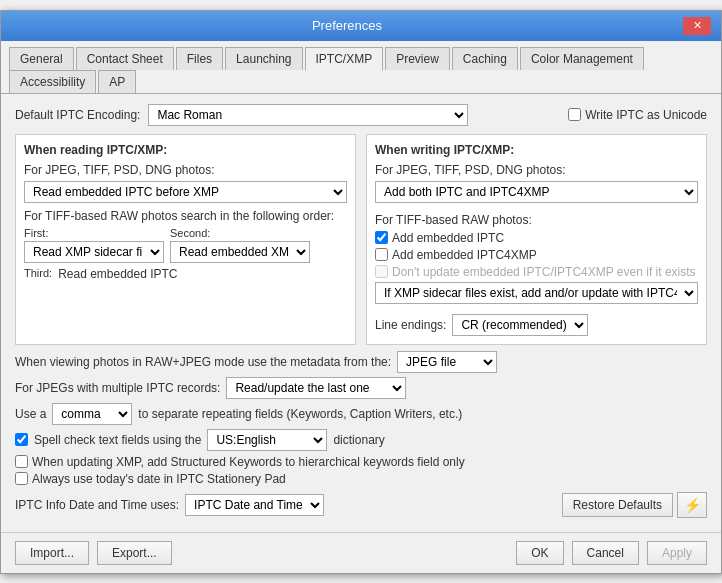 This screenshot has width=722, height=583. Describe the element at coordinates (536, 238) in the screenshot. I see `add-iptc-row: Add embedded IPTC` at that location.